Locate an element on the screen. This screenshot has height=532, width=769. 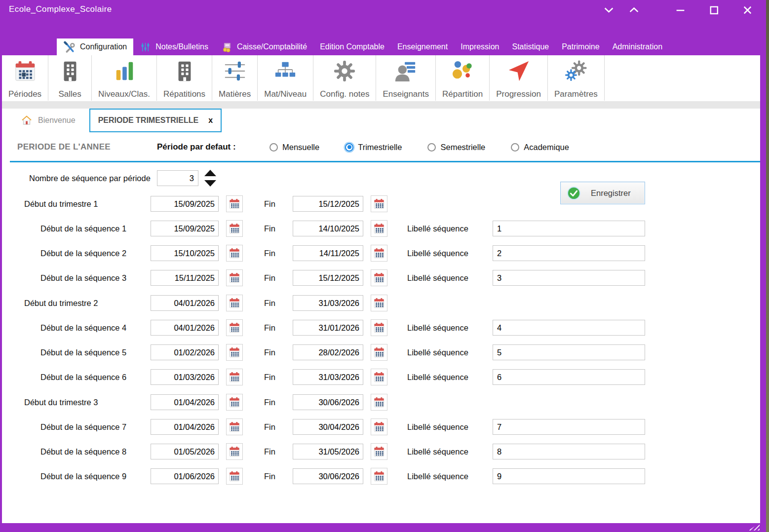
sequence-count-input is located at coordinates (178, 178).